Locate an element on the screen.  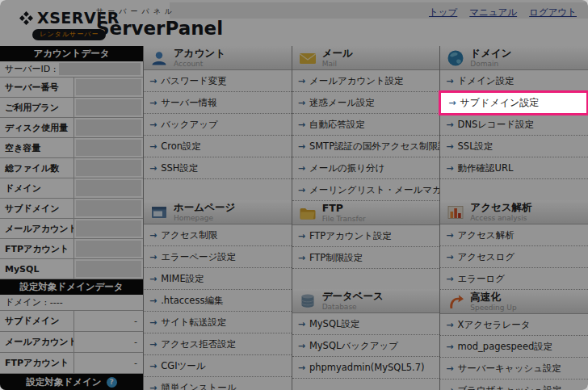
xserver-diamond-icon is located at coordinates (26, 18).